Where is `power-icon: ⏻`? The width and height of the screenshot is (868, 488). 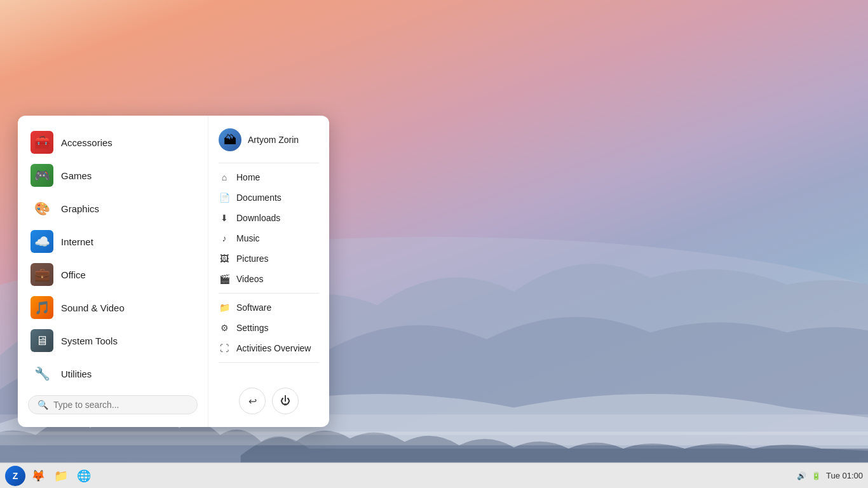
power-icon: ⏻ is located at coordinates (285, 401).